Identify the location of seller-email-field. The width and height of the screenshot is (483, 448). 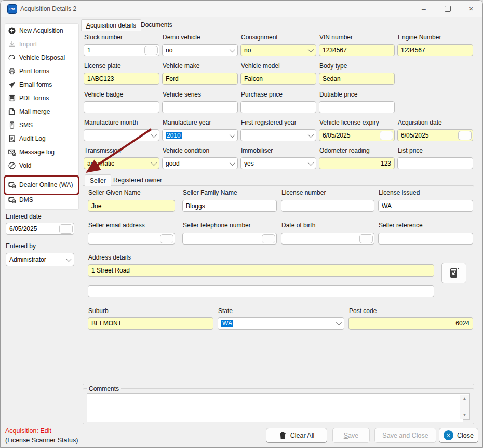
(131, 239).